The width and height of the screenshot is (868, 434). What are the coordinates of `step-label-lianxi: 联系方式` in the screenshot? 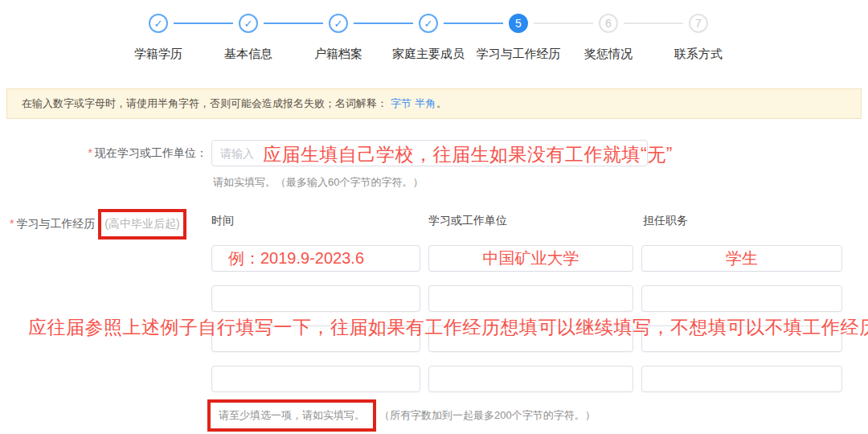 It's located at (698, 55).